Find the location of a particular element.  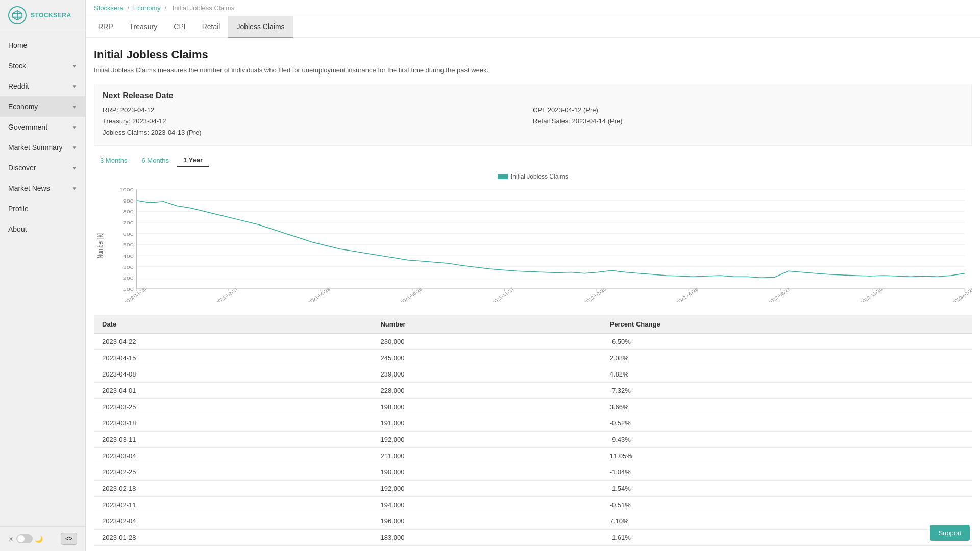

tab-retail: Retail is located at coordinates (211, 27).